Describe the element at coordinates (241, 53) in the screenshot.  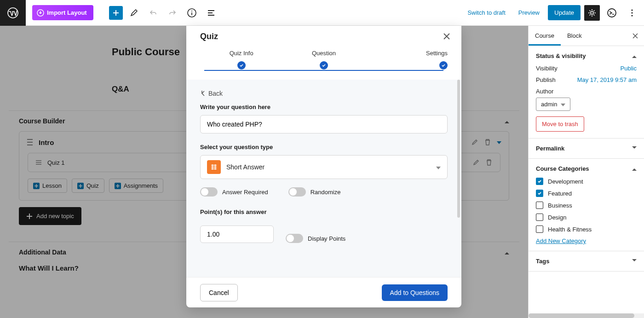
I see `step-quiz-info: Quiz Info` at that location.